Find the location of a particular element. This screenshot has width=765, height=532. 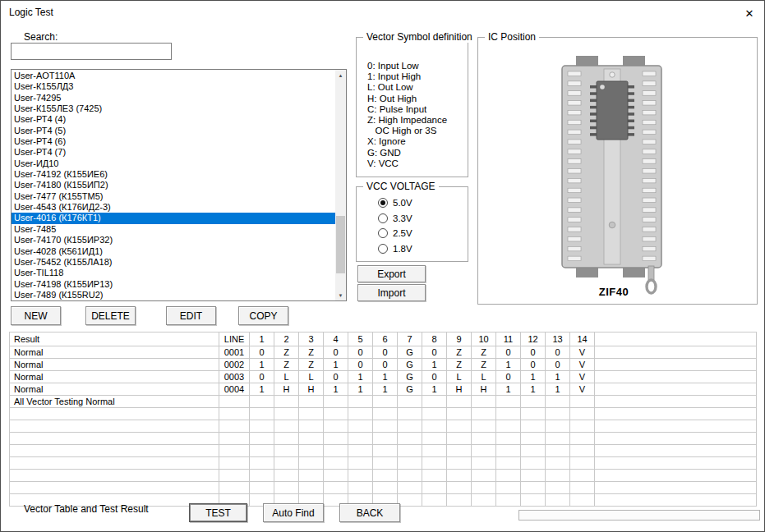

col-header: 9 is located at coordinates (459, 340).